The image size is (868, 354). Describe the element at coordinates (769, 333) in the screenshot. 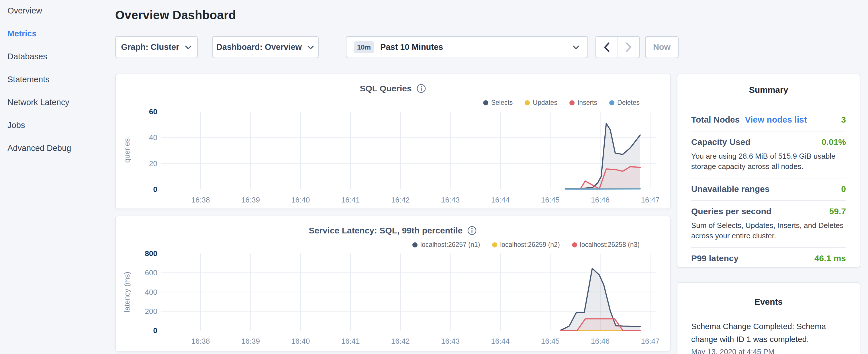

I see `event-text: Schema Change Completed: Schema change w…` at that location.